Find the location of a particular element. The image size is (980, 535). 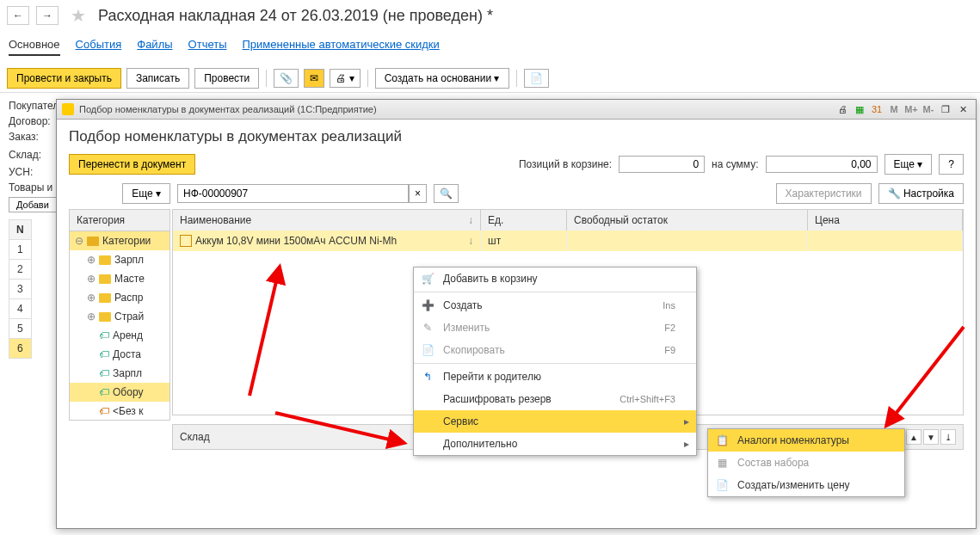

page-last-button: ⤓ is located at coordinates (948, 437).